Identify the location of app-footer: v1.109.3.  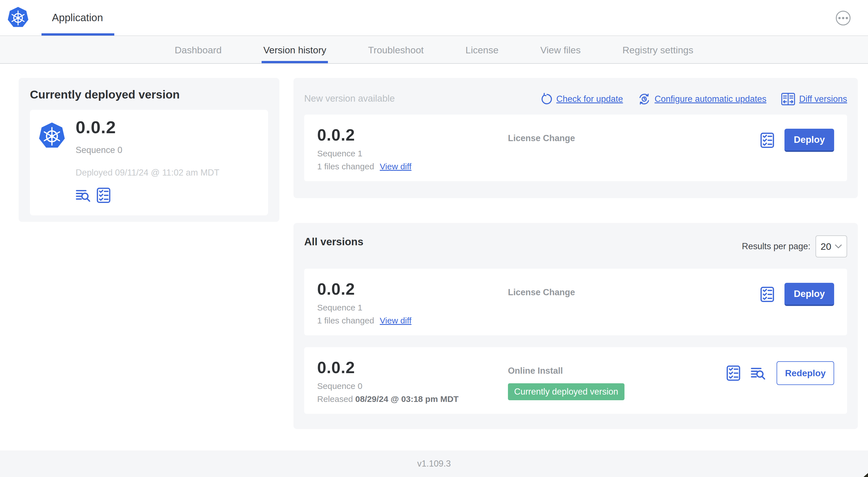
(434, 464).